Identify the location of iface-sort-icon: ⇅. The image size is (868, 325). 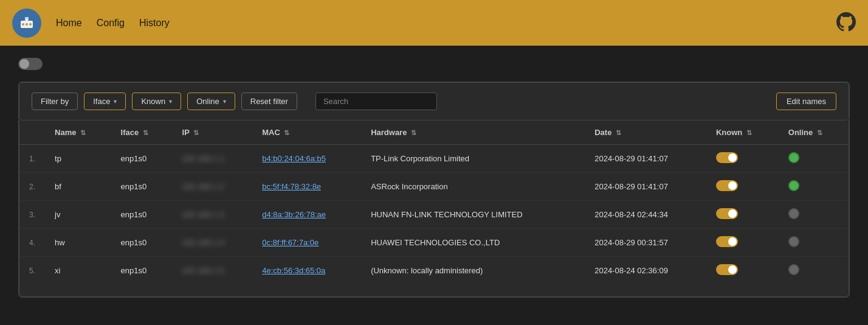
(146, 133).